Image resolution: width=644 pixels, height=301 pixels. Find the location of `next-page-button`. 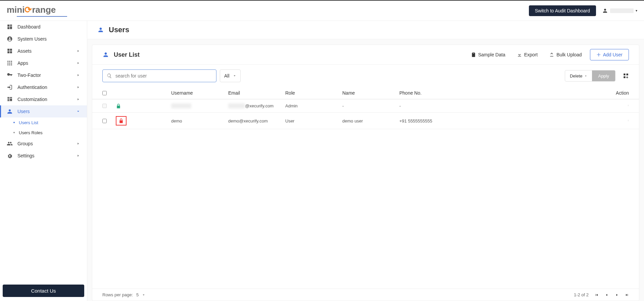

next-page-button is located at coordinates (617, 295).